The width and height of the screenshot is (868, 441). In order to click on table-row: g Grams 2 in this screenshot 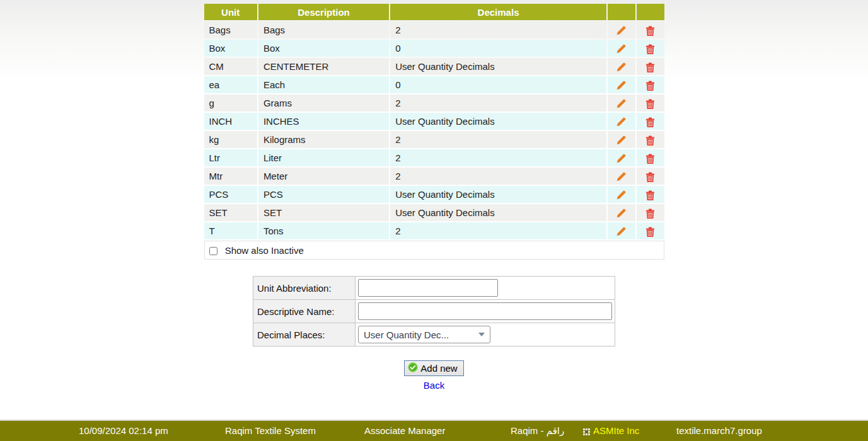, I will do `click(434, 103)`.